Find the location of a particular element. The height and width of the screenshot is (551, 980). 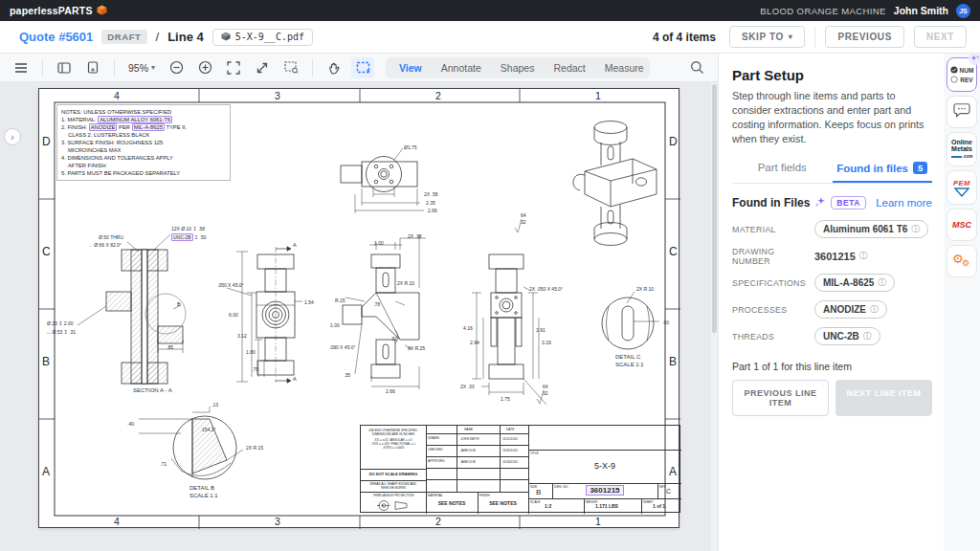

page-view-icon is located at coordinates (93, 68).